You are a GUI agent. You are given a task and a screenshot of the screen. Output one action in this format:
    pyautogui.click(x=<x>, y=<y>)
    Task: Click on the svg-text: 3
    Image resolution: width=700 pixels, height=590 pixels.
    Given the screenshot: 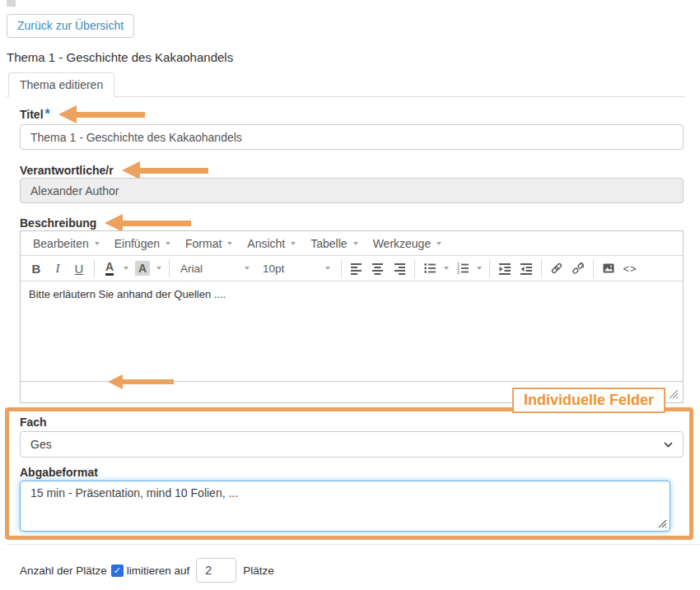 What is the action you would take?
    pyautogui.click(x=458, y=272)
    